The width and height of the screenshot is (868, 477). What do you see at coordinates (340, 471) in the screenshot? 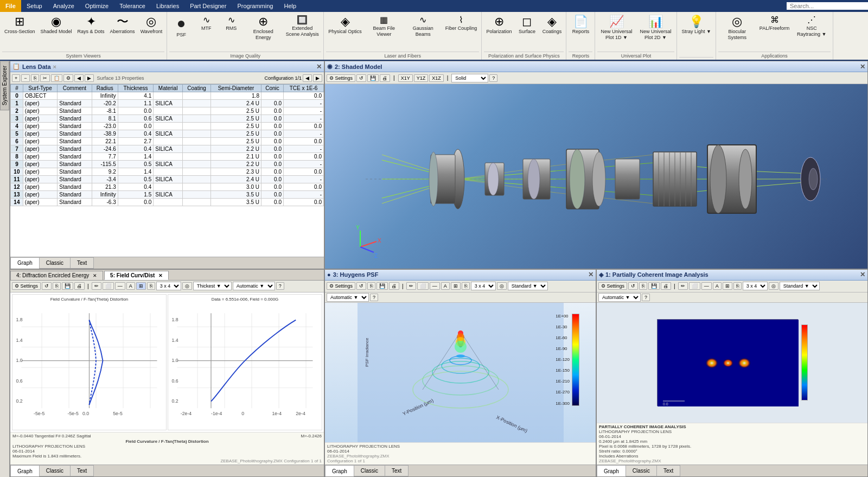
I see `huygens-tab-graph: Graph` at bounding box center [340, 471].